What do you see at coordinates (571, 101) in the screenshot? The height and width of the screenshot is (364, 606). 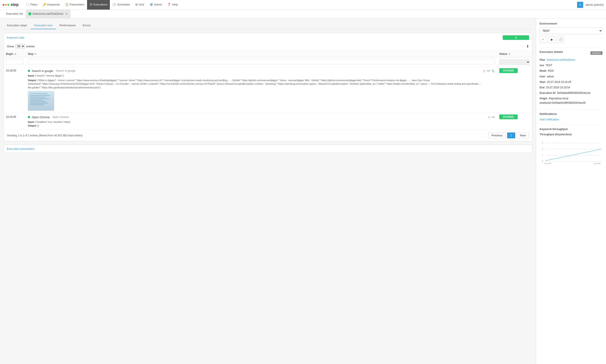 I see `detail-origin: Origin Repository=local artefactid=5d39a…` at bounding box center [571, 101].